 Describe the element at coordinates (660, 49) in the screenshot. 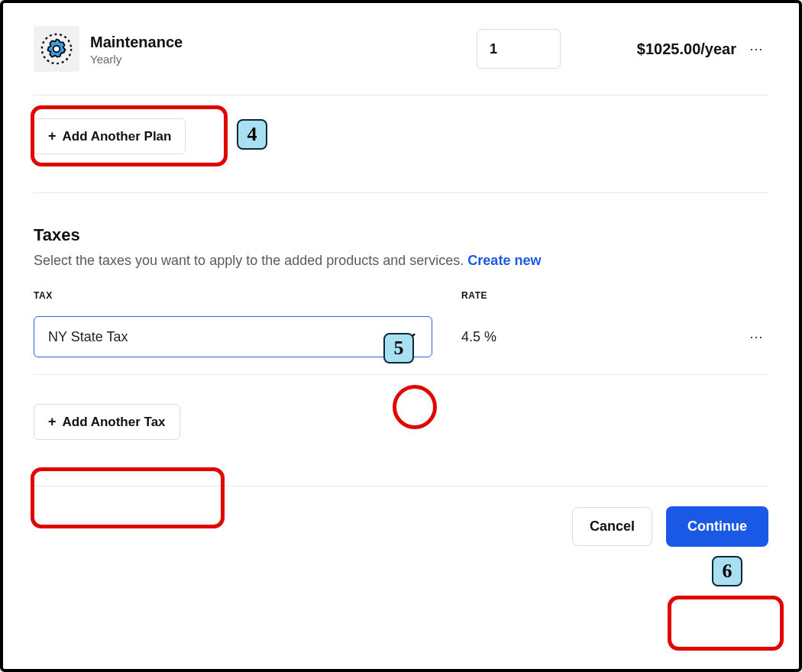

I see `plan-price: $1025.00/year` at that location.